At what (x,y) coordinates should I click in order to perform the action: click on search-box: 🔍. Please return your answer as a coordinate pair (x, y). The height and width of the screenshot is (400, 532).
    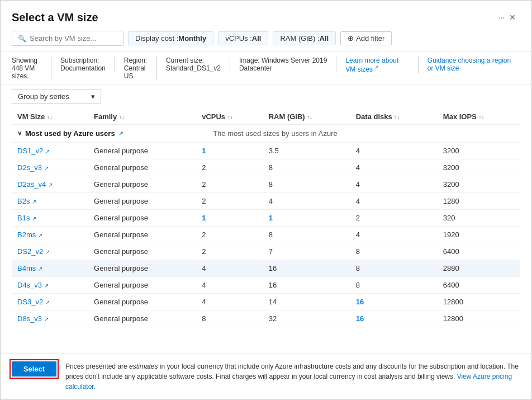
    Looking at the image, I should click on (68, 38).